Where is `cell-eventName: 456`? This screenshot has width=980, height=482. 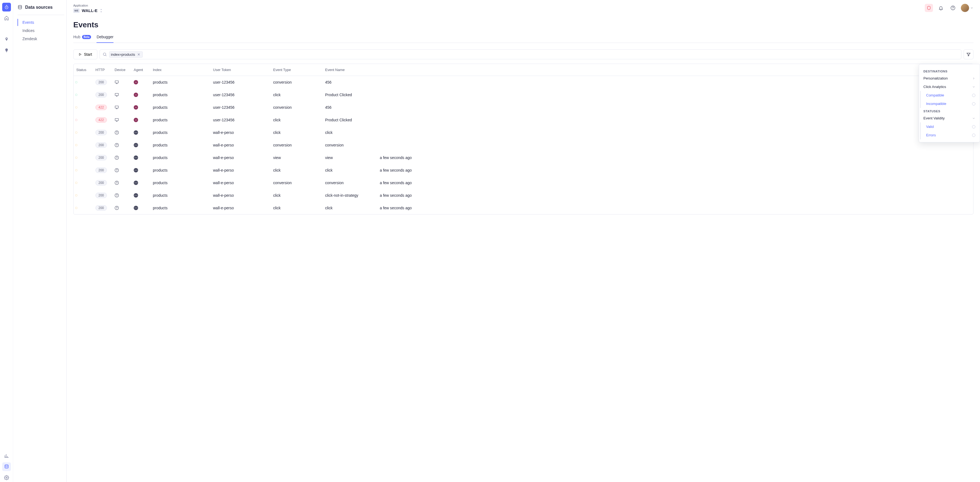
cell-eventName: 456 is located at coordinates (352, 107).